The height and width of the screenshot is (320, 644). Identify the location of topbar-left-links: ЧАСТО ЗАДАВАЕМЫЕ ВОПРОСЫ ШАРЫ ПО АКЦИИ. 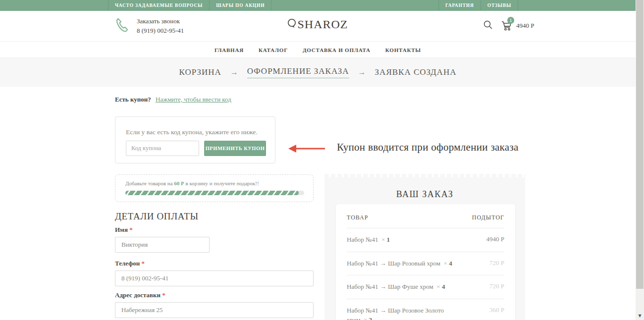
(190, 5).